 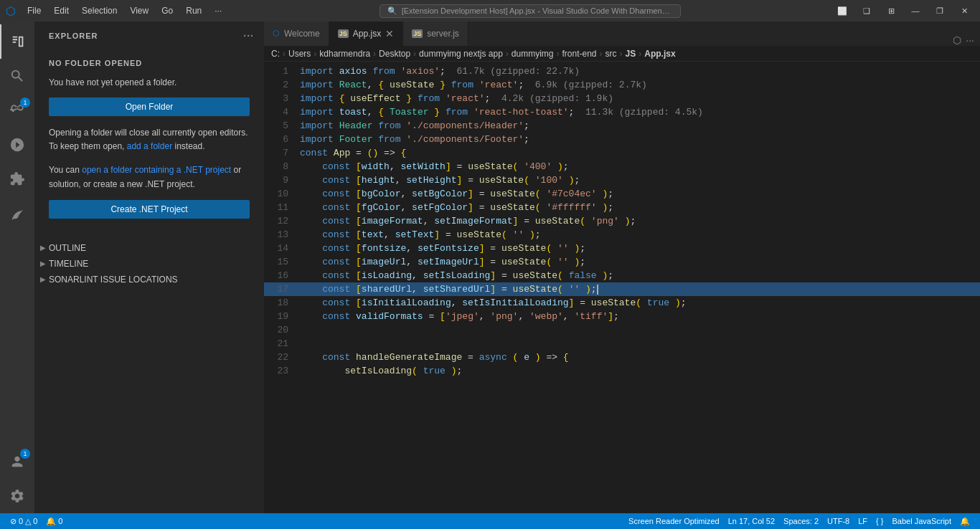 What do you see at coordinates (395, 54) in the screenshot?
I see `breadcrumb-desktop: Desktop` at bounding box center [395, 54].